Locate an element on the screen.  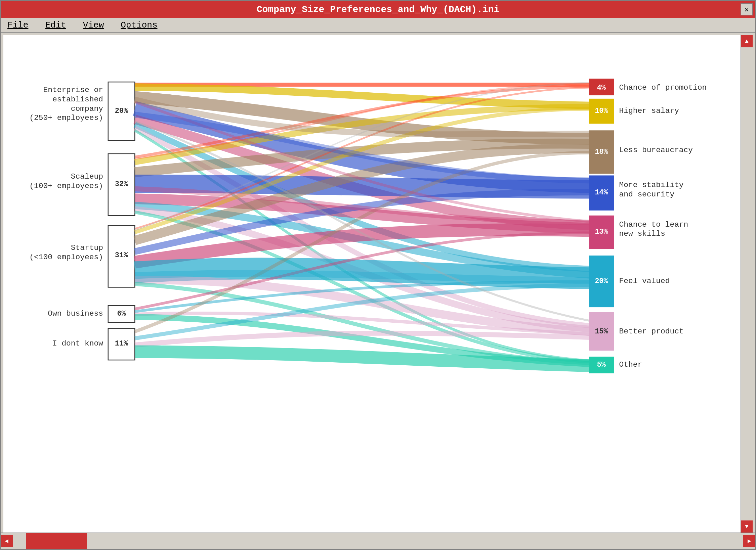
svg-text: (250+ employees) is located at coordinates (66, 118).